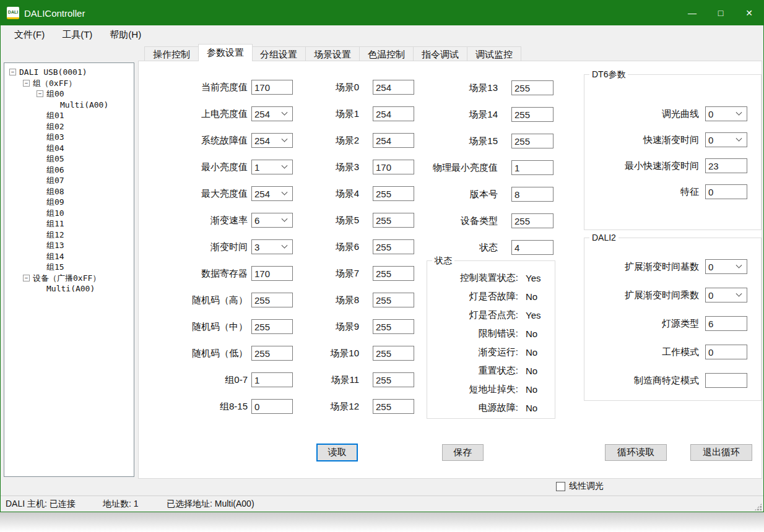  What do you see at coordinates (69, 270) in the screenshot?
I see `device-tree: −DALI USB(0001)−组（0xFF）−组00Multi(A00)组01…` at bounding box center [69, 270].